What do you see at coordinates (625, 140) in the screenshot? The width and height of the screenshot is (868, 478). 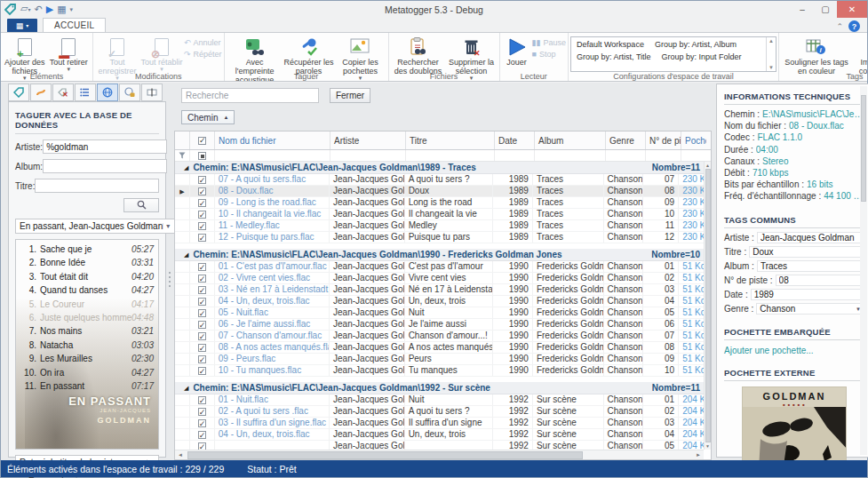 I see `column-header: Genre` at bounding box center [625, 140].